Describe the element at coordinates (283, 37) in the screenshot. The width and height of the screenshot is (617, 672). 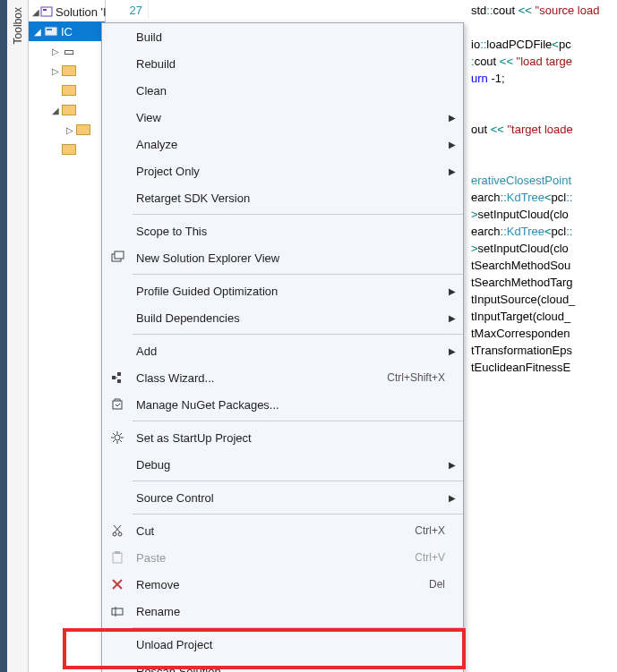
I see `menu-item-build: Build` at that location.